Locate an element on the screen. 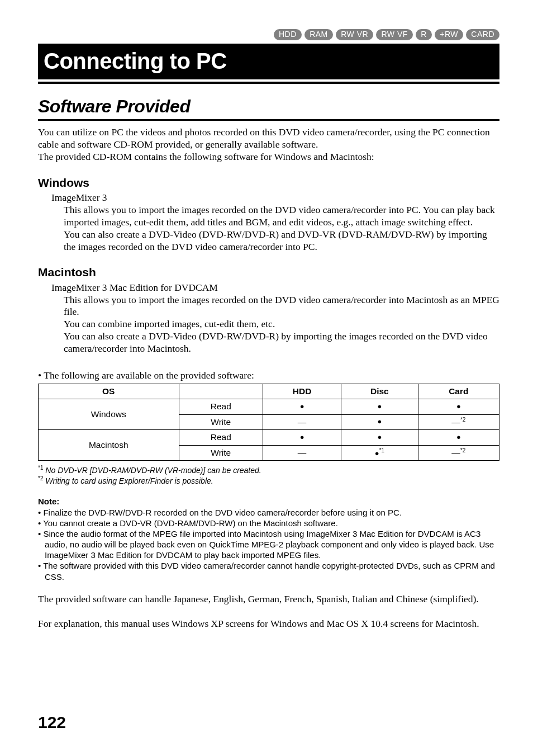 The height and width of the screenshot is (756, 533). chapter-rule is located at coordinates (269, 83).